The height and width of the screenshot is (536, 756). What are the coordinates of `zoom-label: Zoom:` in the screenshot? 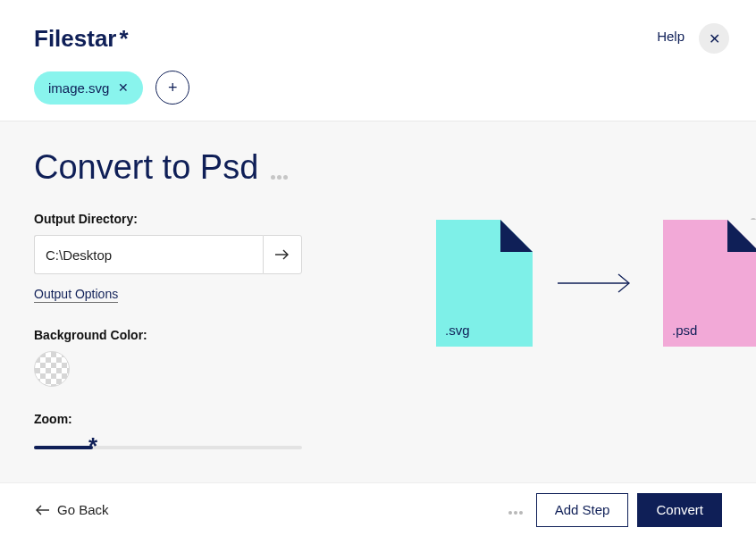 It's located at (204, 419).